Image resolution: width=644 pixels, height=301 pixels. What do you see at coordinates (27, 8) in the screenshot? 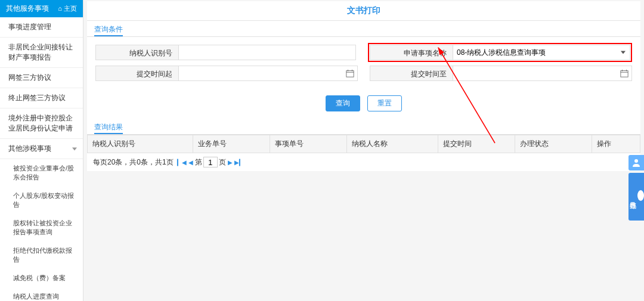
I see `sidebar-title: 其他服务事项` at bounding box center [27, 8].